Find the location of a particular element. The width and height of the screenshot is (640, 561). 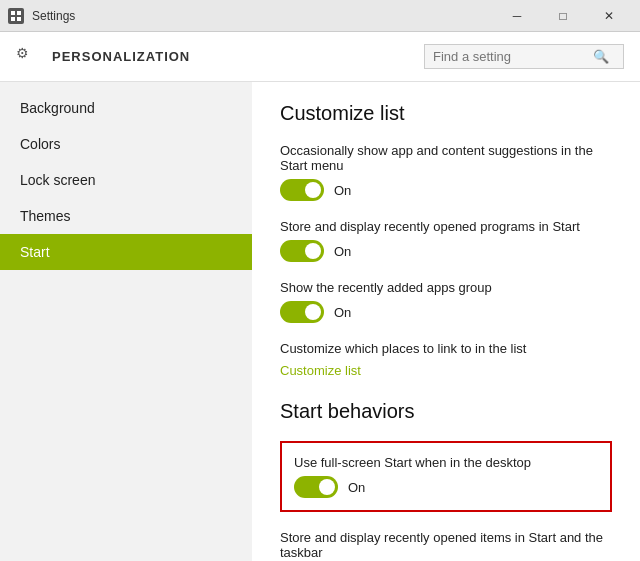

title-bar: Settings ─ □ ✕ is located at coordinates (320, 16).